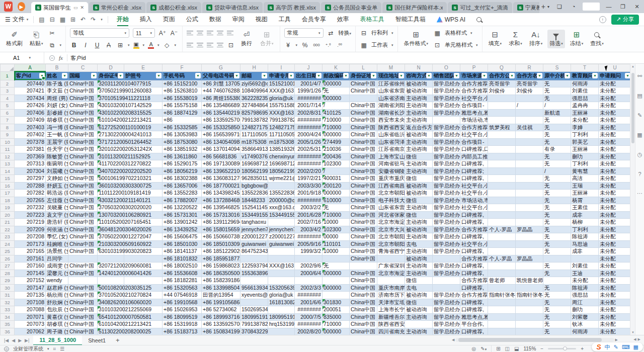 This screenshot has width=644, height=352. Describe the element at coordinates (57, 150) in the screenshot. I see `cell-B11: 任天宇 (女` at that location.